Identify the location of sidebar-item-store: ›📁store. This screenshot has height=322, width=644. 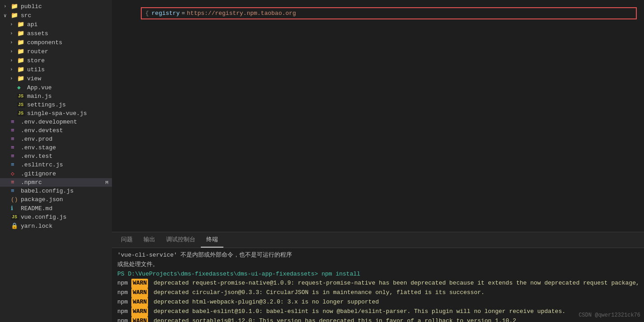
(56, 60).